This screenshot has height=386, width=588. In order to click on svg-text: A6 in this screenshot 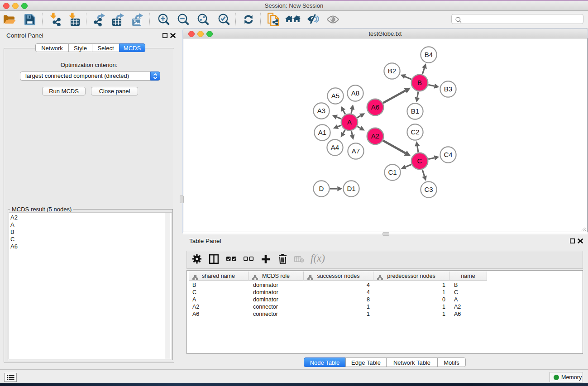, I will do `click(375, 107)`.